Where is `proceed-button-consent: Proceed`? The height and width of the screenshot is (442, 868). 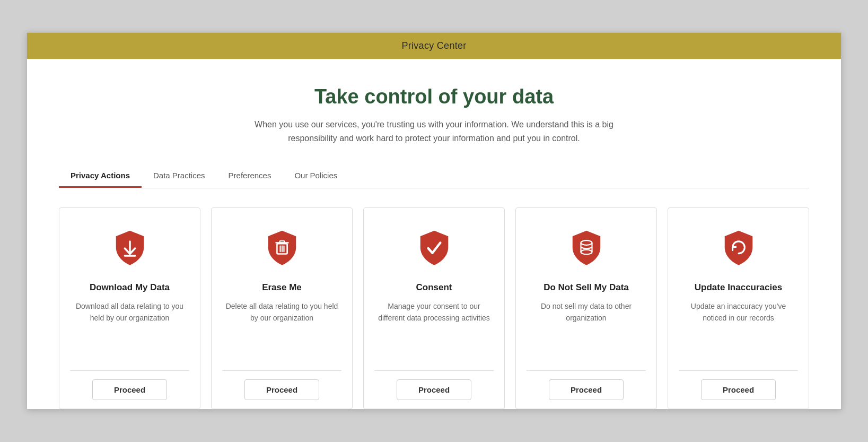 proceed-button-consent: Proceed is located at coordinates (434, 389).